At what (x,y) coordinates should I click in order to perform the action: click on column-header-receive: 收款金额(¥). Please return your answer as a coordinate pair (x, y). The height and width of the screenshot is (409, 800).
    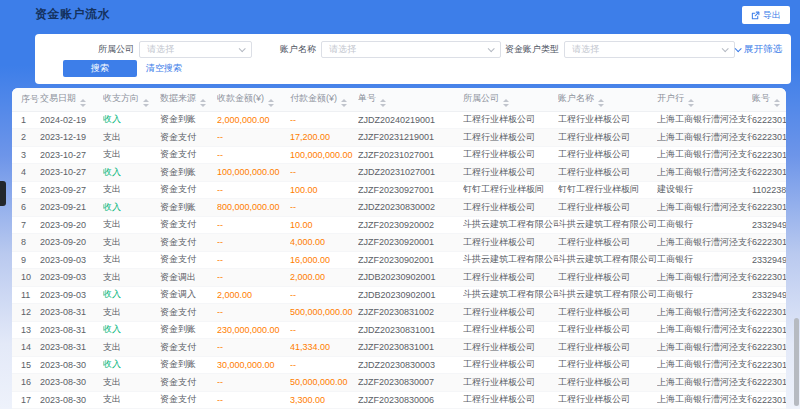
    Looking at the image, I should click on (254, 100).